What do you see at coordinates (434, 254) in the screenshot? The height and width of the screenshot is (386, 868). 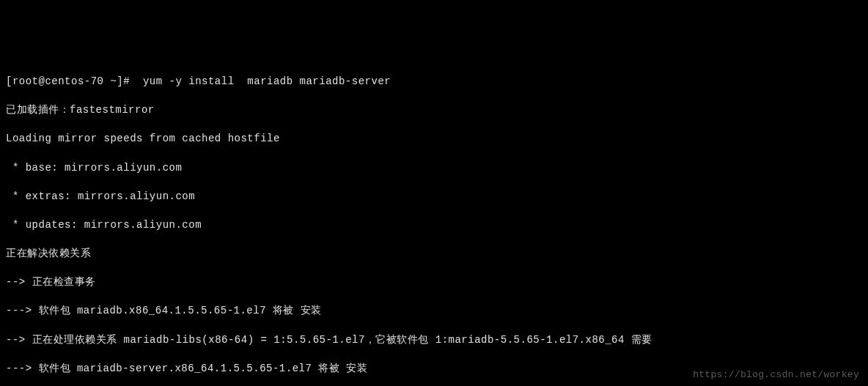 I see `terminal-line: 正在解决依赖关系` at bounding box center [434, 254].